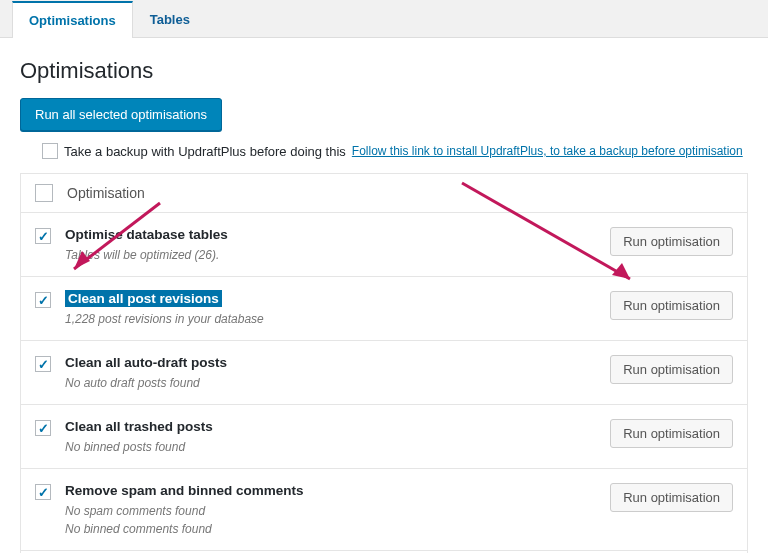 Image resolution: width=768 pixels, height=553 pixels. Describe the element at coordinates (330, 319) in the screenshot. I see `row-desc: 1,228 post revisions in your database` at that location.